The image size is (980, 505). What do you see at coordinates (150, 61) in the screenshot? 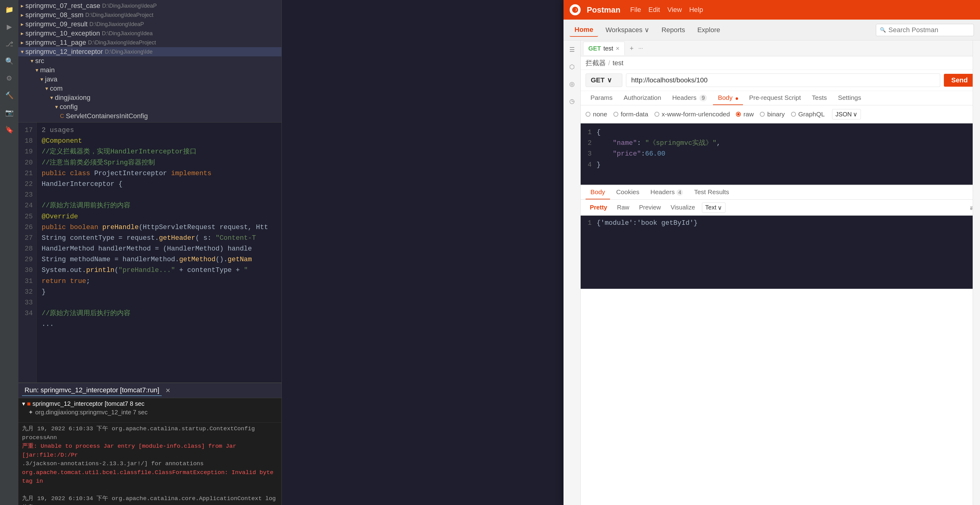
I see `file-tree: ▸ springmvc_07_rest_case D:\DingJiaxiong…` at bounding box center [150, 61].